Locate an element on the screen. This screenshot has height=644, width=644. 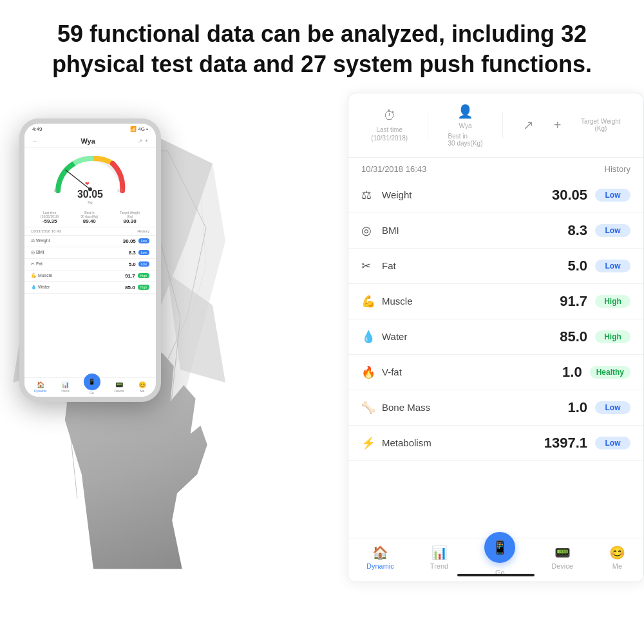
nav-device: 📟 Device is located at coordinates (562, 558).